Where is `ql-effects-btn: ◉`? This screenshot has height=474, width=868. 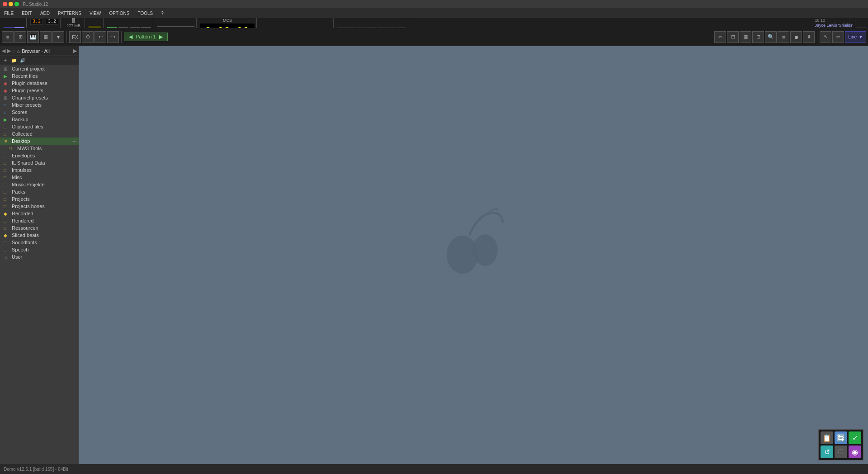 ql-effects-btn: ◉ is located at coordinates (855, 452).